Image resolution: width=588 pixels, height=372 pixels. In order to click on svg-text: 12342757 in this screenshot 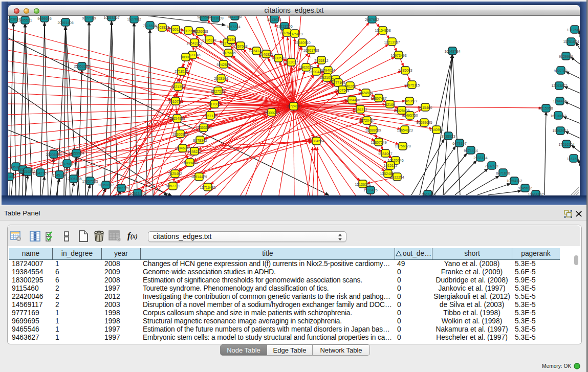, I will do `click(40, 173)`.